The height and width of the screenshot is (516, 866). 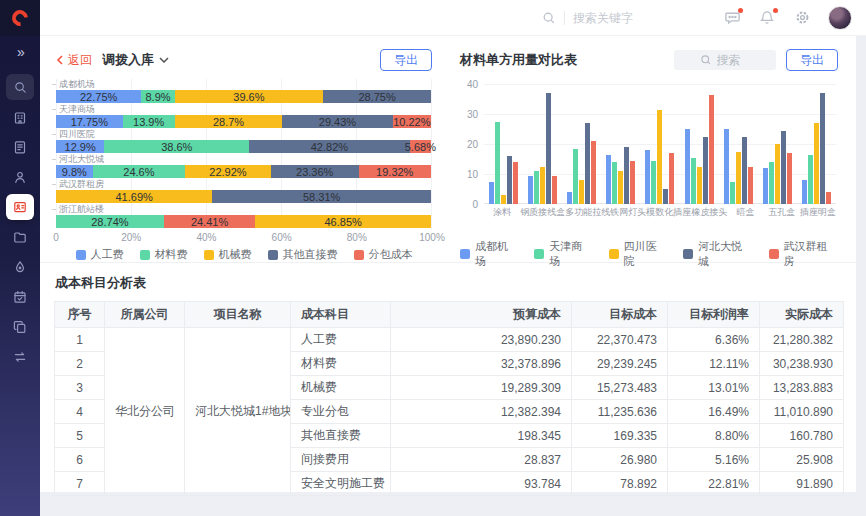 What do you see at coordinates (20, 297) in the screenshot?
I see `calendar-check-icon` at bounding box center [20, 297].